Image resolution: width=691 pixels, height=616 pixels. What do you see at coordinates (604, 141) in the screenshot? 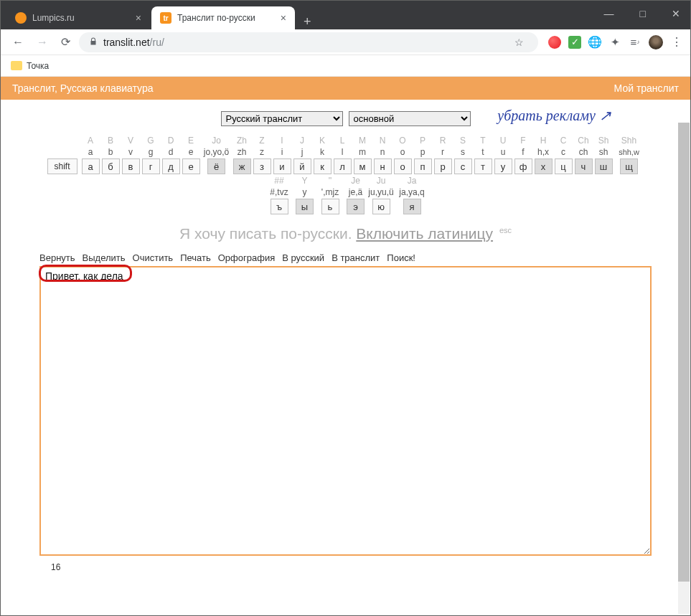
I see `key-latin-upper: Sh` at bounding box center [604, 141].